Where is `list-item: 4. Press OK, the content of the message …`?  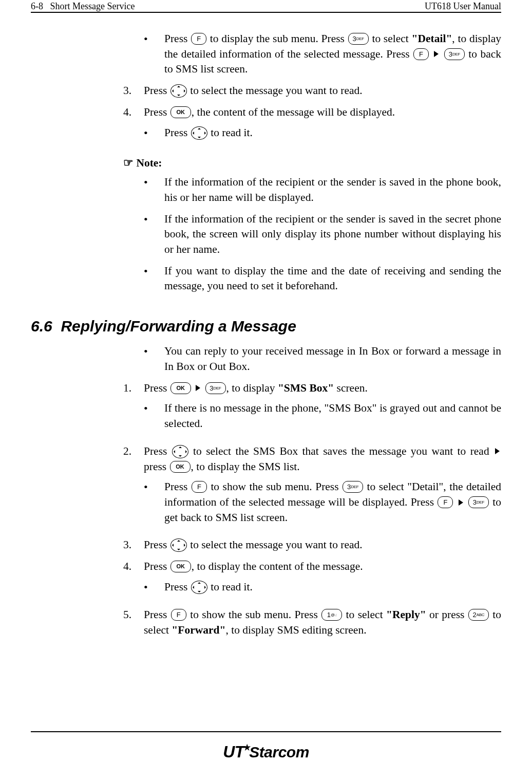
list-item: 4. Press OK, the content of the message … is located at coordinates (312, 129).